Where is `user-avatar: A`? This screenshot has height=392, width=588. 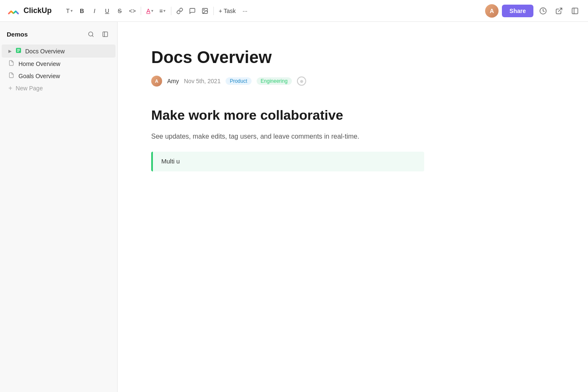 user-avatar: A is located at coordinates (492, 11).